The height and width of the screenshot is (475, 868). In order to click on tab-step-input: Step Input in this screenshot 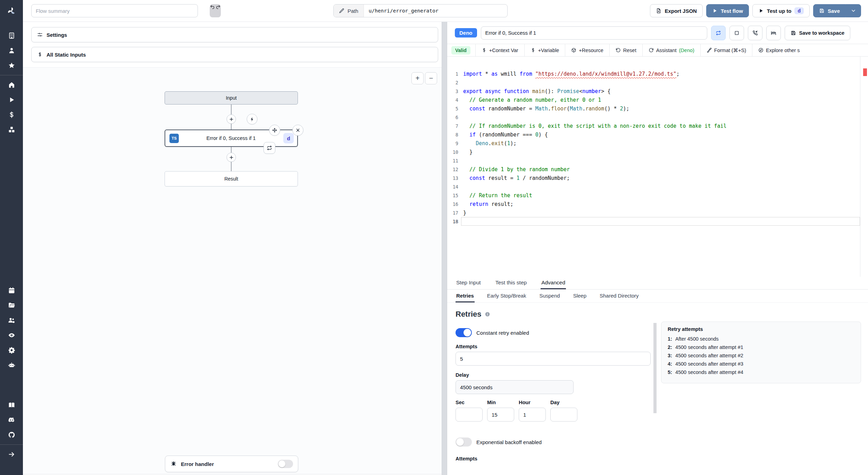, I will do `click(469, 283)`.